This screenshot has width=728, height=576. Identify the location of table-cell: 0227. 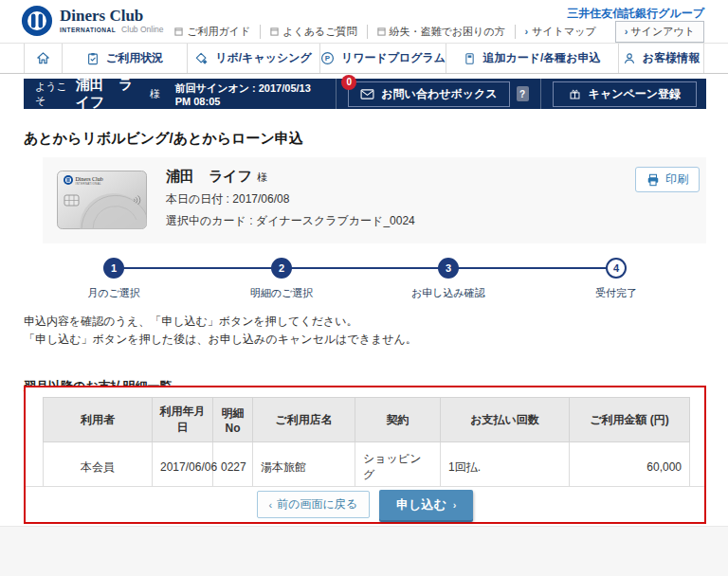
(233, 468).